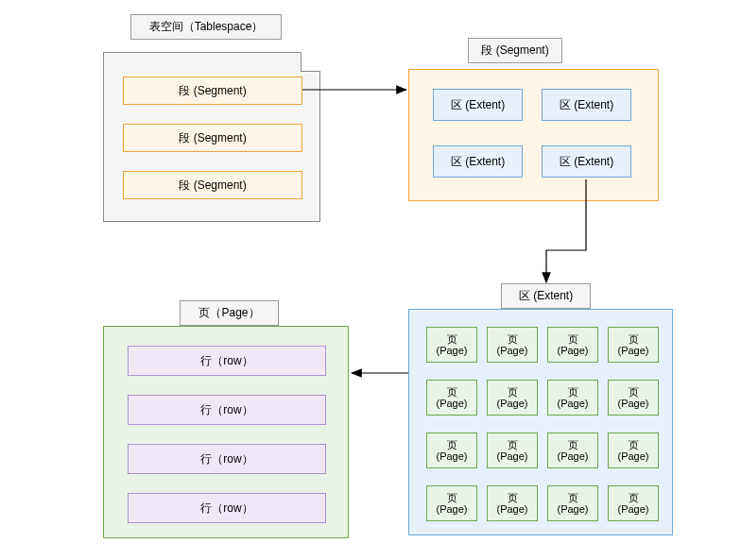  What do you see at coordinates (212, 137) in the screenshot?
I see `tablespace-container: 段 (Segment) 段 (Segment) 段 (Segment)` at bounding box center [212, 137].